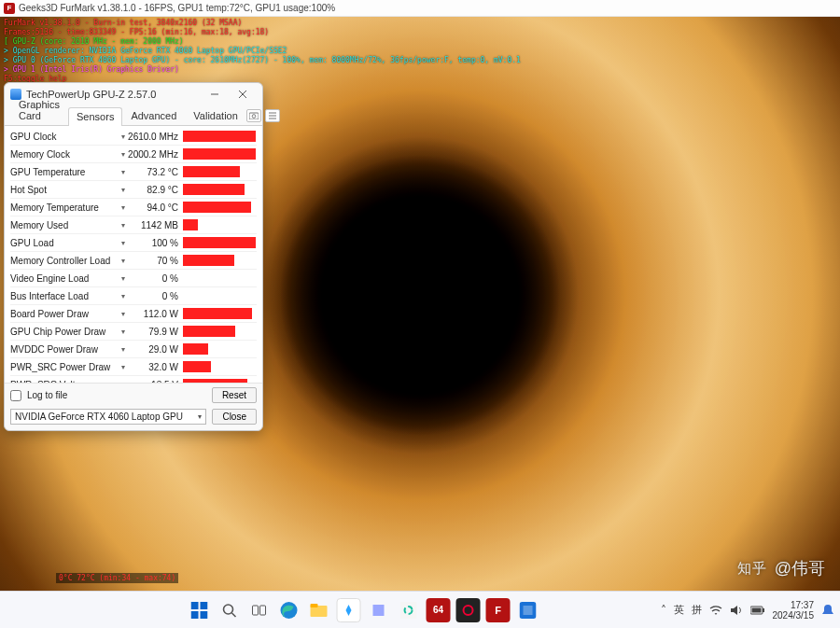  What do you see at coordinates (133, 226) in the screenshot?
I see `sensor-row: Memory Used▾1142 MB` at bounding box center [133, 226].